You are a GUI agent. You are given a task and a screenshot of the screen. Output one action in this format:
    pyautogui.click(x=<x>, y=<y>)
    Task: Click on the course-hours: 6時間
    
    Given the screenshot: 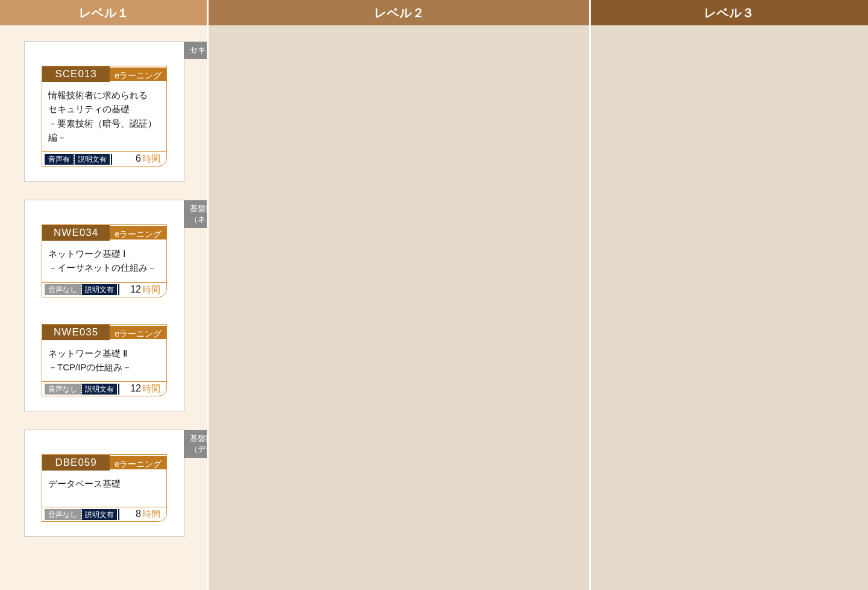 What is the action you would take?
    pyautogui.click(x=140, y=159)
    